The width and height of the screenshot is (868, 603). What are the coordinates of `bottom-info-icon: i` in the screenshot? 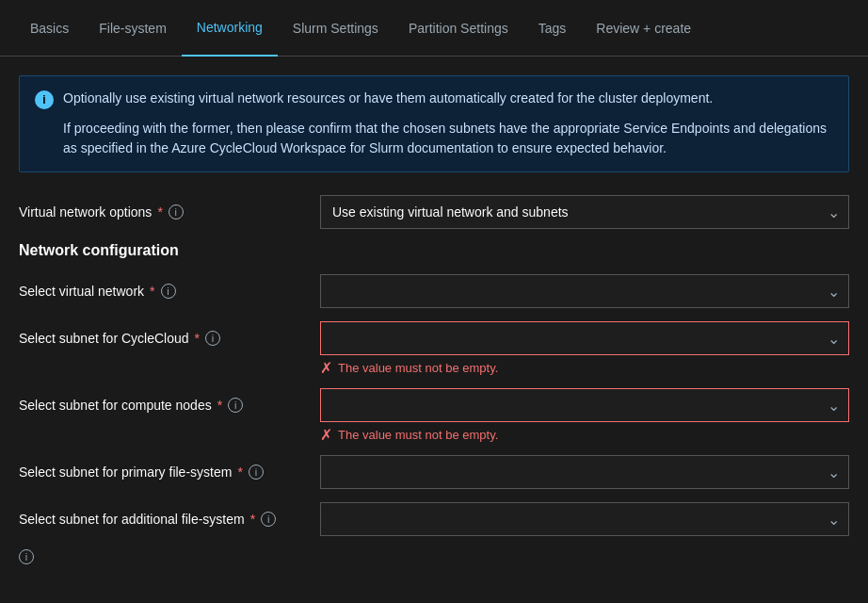 It's located at (26, 557).